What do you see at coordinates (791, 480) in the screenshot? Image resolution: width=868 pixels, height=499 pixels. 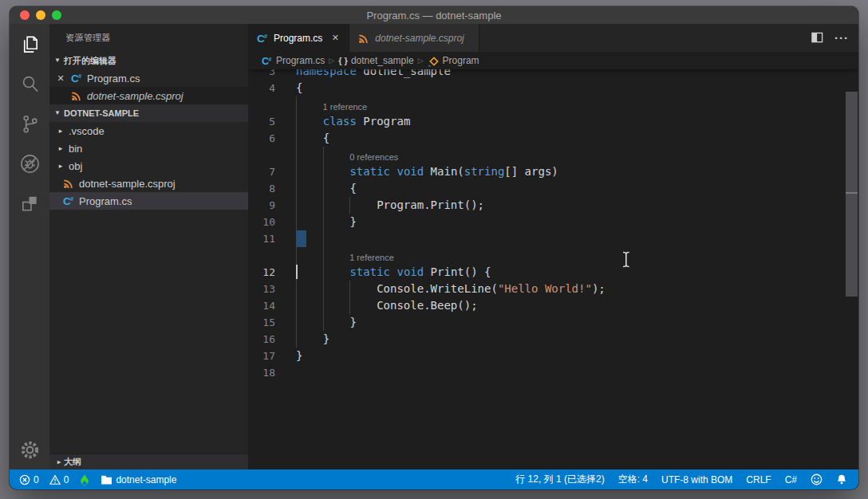 I see `status-item-language-mode: C#` at bounding box center [791, 480].